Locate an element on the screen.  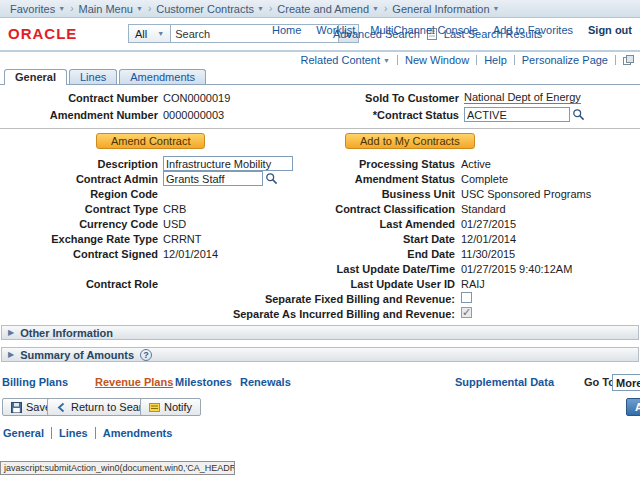
description-input is located at coordinates (228, 164).